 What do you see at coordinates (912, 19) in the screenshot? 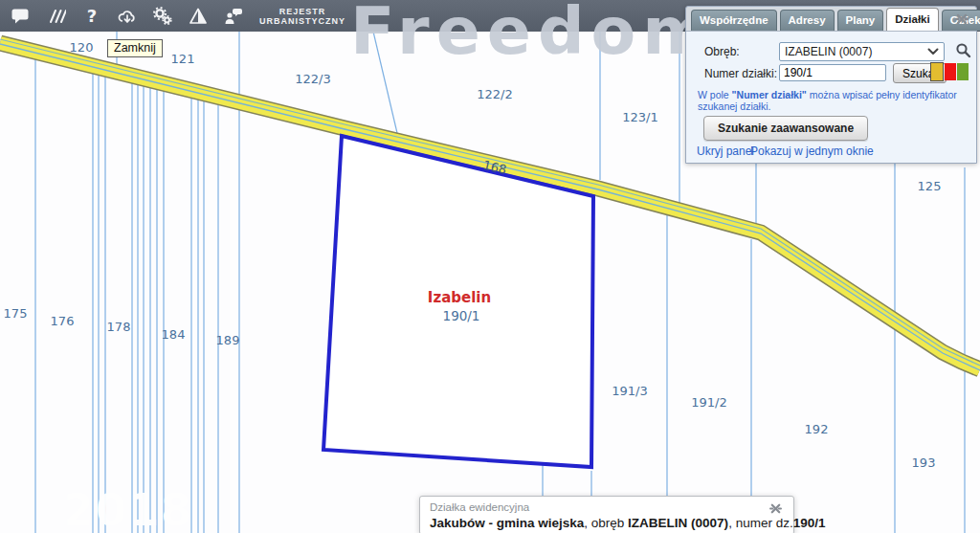
I see `panel-tab: Działki` at bounding box center [912, 19].